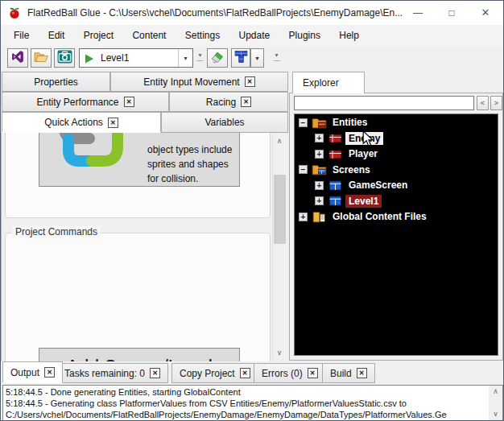 Image resolution: width=504 pixels, height=421 pixels. I want to click on menu-plugins: Plugins, so click(304, 35).